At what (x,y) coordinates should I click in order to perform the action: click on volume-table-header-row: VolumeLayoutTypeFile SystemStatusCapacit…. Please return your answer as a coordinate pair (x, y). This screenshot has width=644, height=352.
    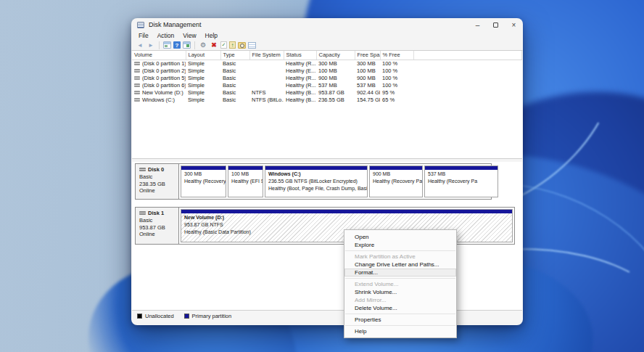
    Looking at the image, I should click on (327, 55).